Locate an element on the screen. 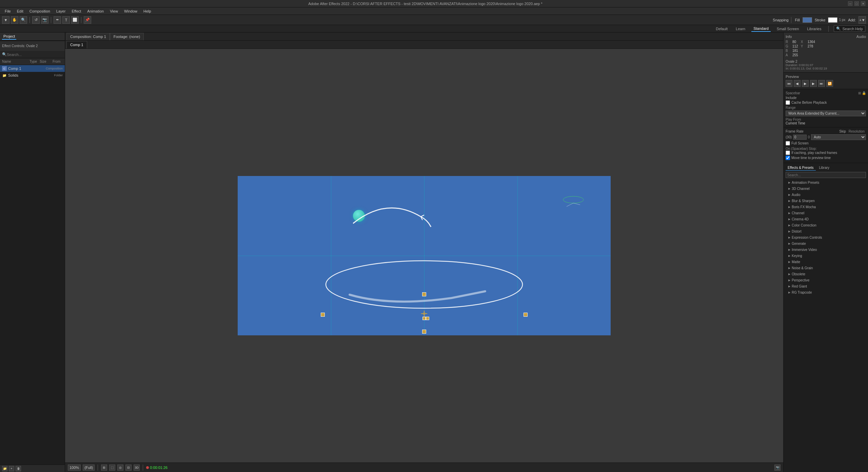 The image size is (868, 472). workspace-tab-learn: Learn is located at coordinates (741, 29).